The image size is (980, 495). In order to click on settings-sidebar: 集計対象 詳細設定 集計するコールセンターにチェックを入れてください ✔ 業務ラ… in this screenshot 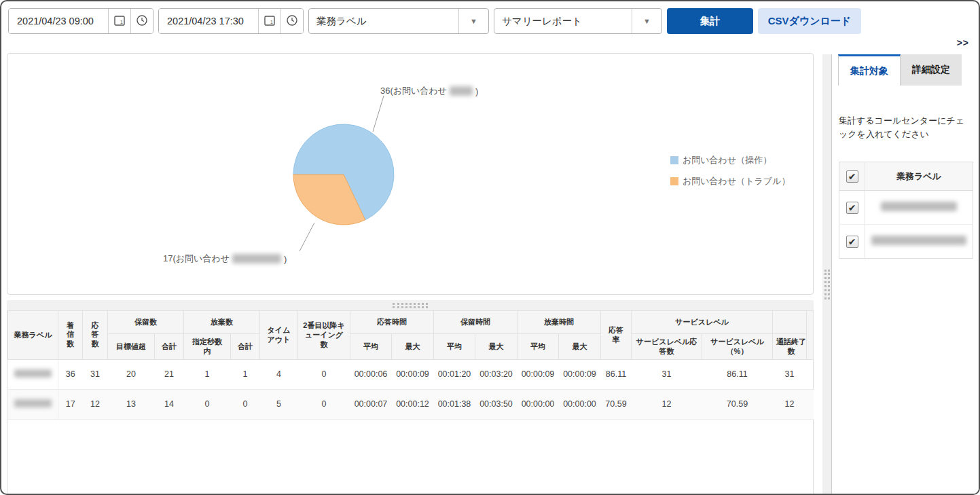, I will do `click(906, 274)`.